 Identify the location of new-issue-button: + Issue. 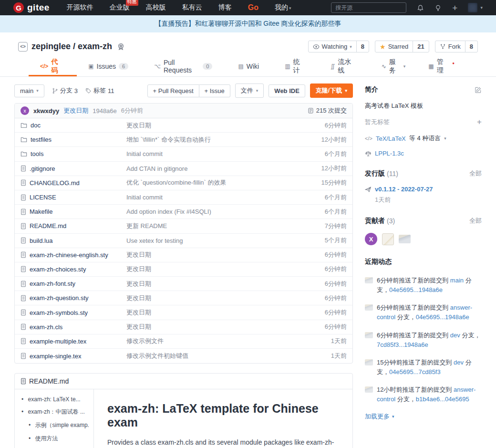
(215, 91).